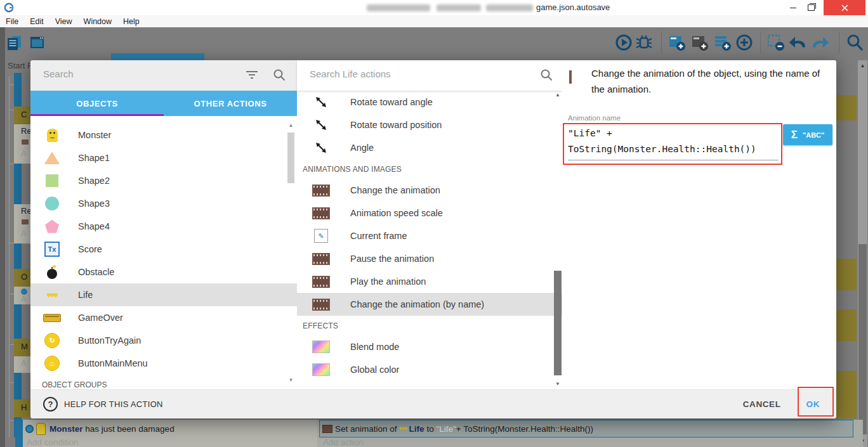 This screenshot has height=447, width=868. Describe the element at coordinates (405, 74) in the screenshot. I see `action-search-input` at that location.